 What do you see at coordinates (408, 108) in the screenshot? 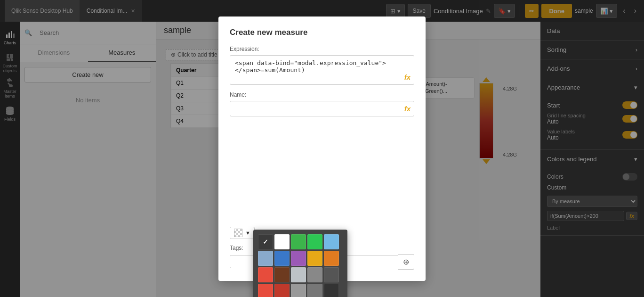
I see `name-fx-icon: fx` at bounding box center [408, 108].